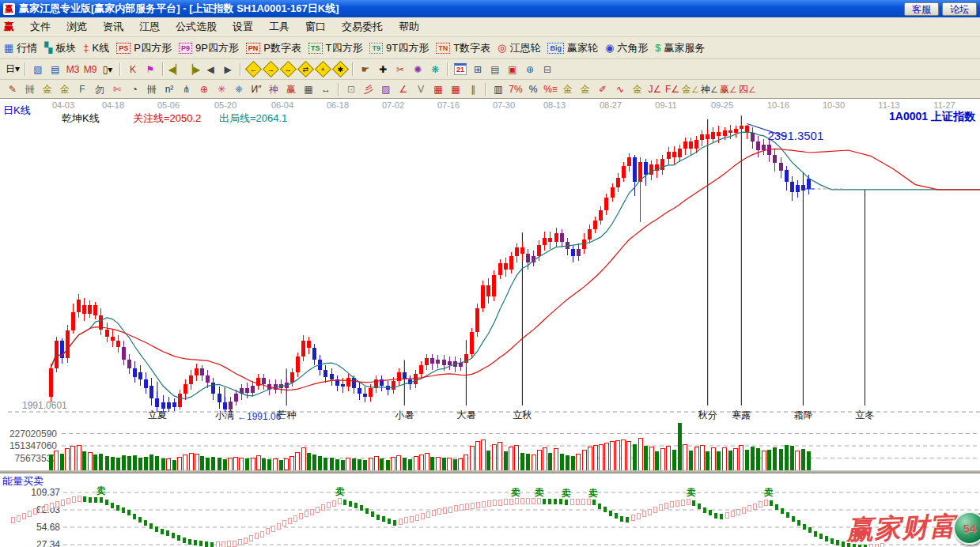  I want to click on diamond-expand-icon: ↔, so click(288, 70).